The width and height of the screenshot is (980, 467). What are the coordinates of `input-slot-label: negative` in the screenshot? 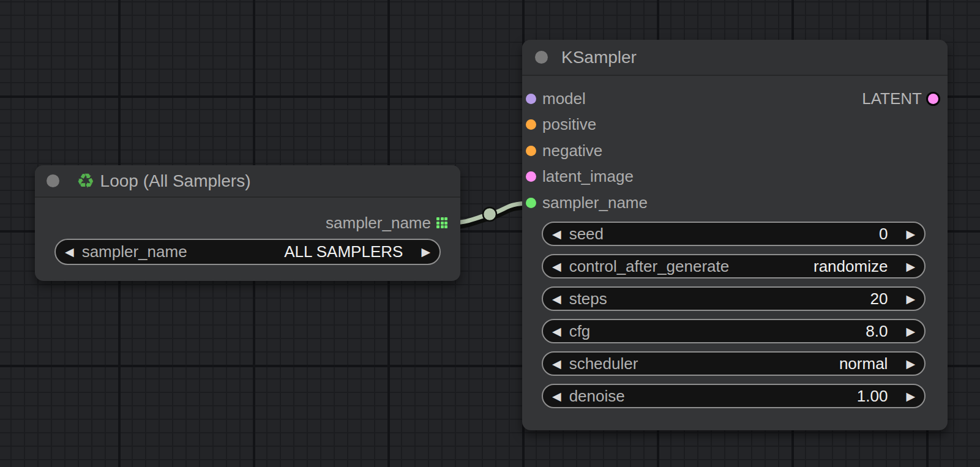 It's located at (572, 151).